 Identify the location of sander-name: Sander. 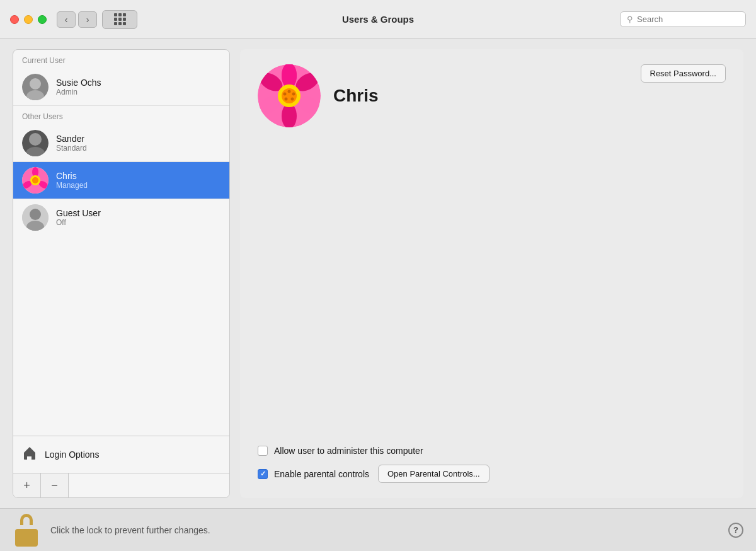
(139, 139).